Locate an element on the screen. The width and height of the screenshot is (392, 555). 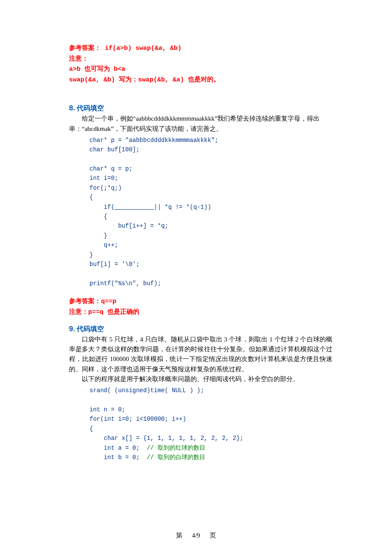
code-line: int b = 0; // 取到的白球的数目 is located at coordinates (147, 457).